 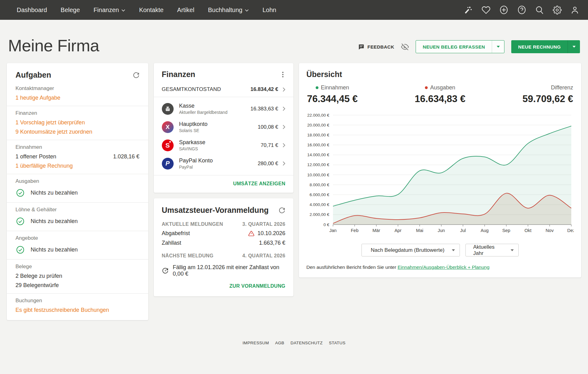 What do you see at coordinates (575, 10) in the screenshot?
I see `user-icon` at bounding box center [575, 10].